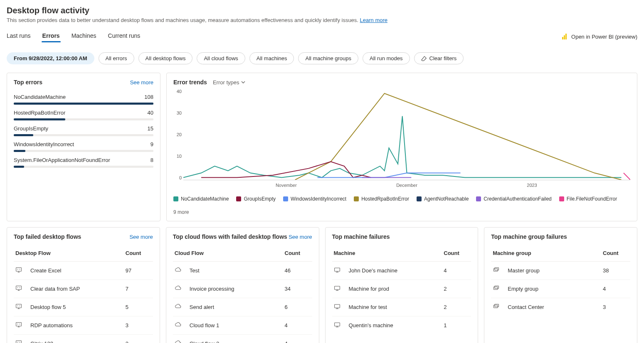 Image resolution: width=644 pixels, height=343 pixels. Describe the element at coordinates (243, 271) in the screenshot. I see `cloud-flow-row: Test 46` at that location.